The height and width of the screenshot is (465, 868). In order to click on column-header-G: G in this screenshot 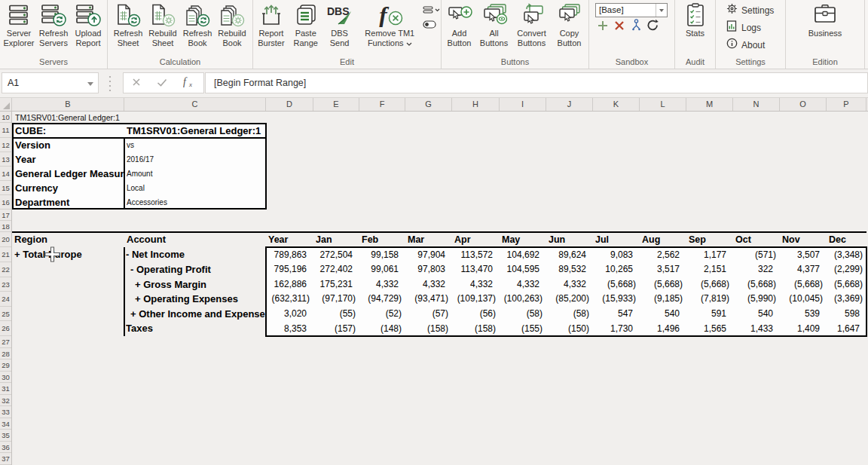, I will do `click(429, 104)`.